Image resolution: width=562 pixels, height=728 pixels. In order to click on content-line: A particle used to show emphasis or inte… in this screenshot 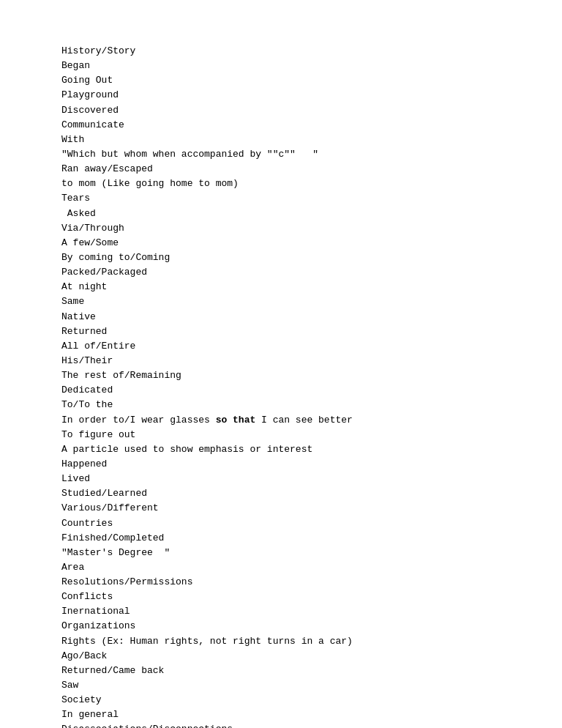, I will do `click(281, 450)`.